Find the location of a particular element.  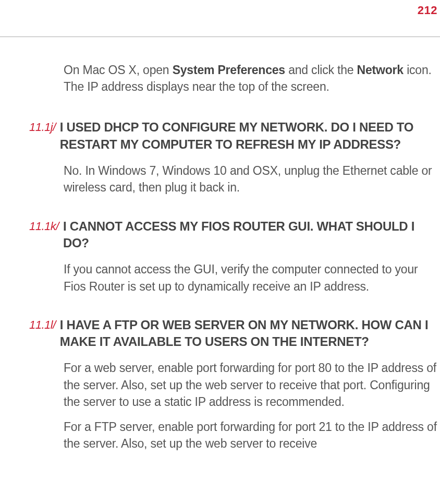

page-number: 212 is located at coordinates (427, 10).